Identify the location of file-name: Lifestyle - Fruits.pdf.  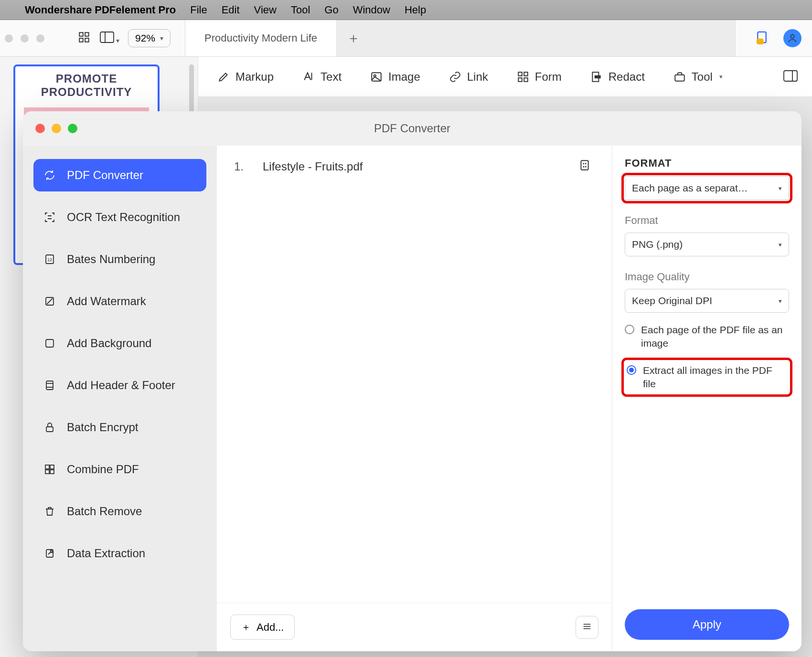
(420, 167).